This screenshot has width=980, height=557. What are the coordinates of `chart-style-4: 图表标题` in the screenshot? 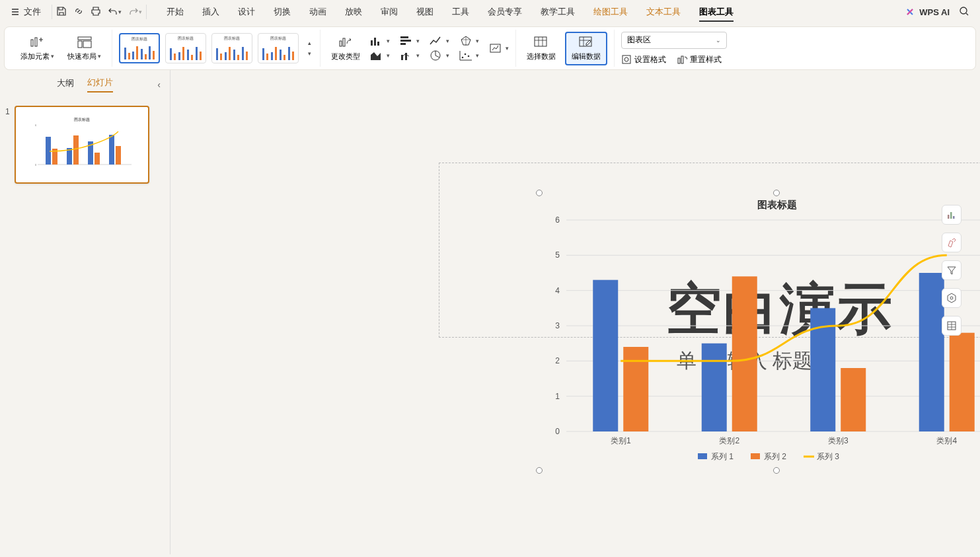 It's located at (278, 48).